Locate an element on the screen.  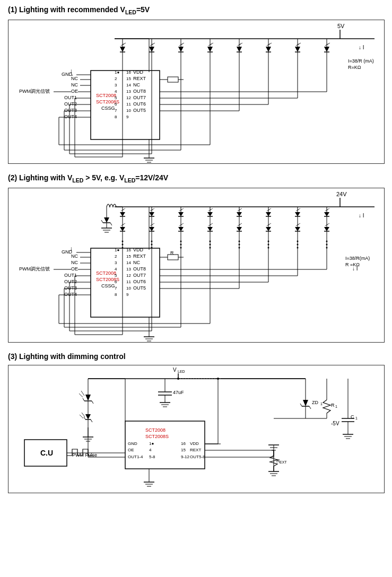
rpin9-2: 9 is located at coordinates (127, 295).